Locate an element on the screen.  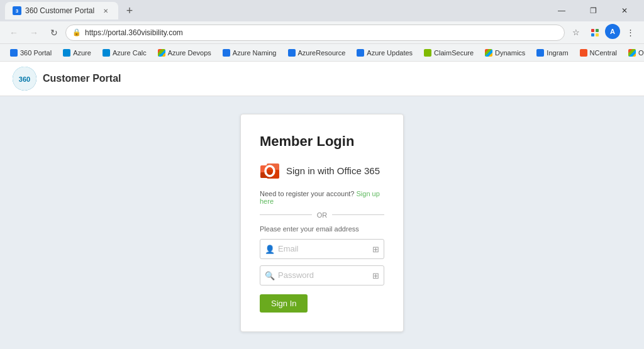
new-tab-button: + is located at coordinates (130, 11).